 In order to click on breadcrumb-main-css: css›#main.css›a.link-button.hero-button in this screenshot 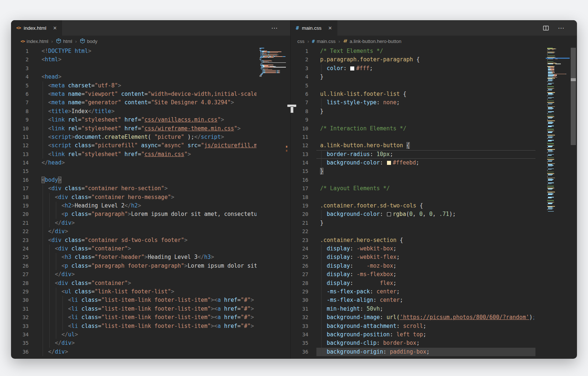, I will do `click(434, 41)`.